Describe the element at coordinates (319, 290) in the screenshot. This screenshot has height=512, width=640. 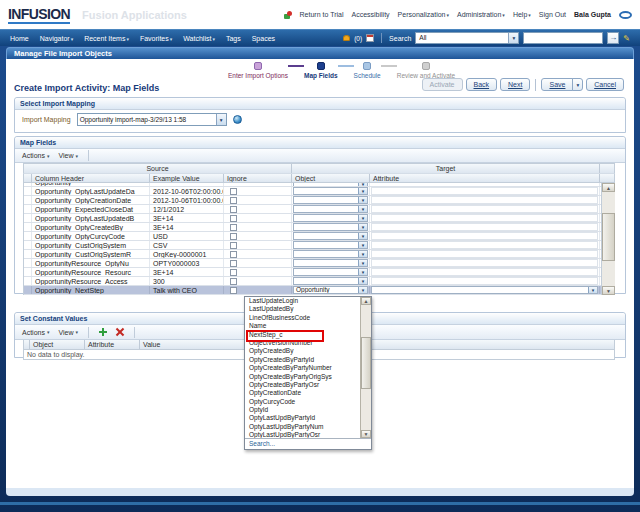
I see `table-row: Opportunity_NextStepTalk with CEOOpportu…` at that location.